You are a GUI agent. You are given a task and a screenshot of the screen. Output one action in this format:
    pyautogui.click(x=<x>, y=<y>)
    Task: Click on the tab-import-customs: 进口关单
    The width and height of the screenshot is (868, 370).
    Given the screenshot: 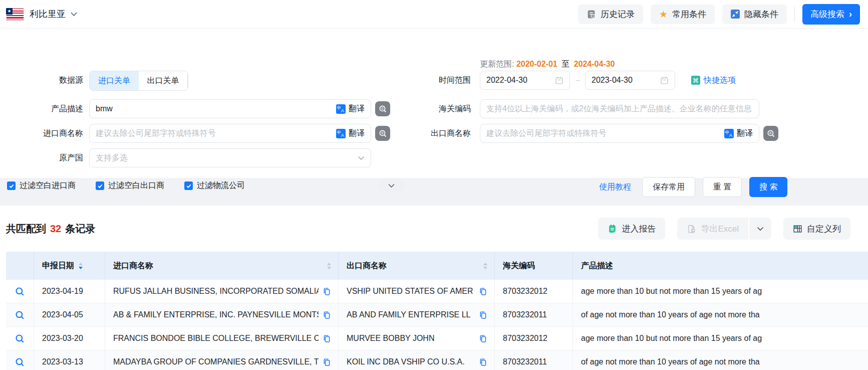 What is the action you would take?
    pyautogui.click(x=114, y=81)
    